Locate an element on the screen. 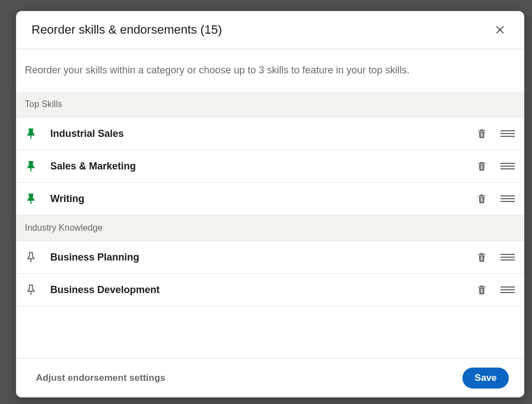  skill-row: Business Development is located at coordinates (270, 290).